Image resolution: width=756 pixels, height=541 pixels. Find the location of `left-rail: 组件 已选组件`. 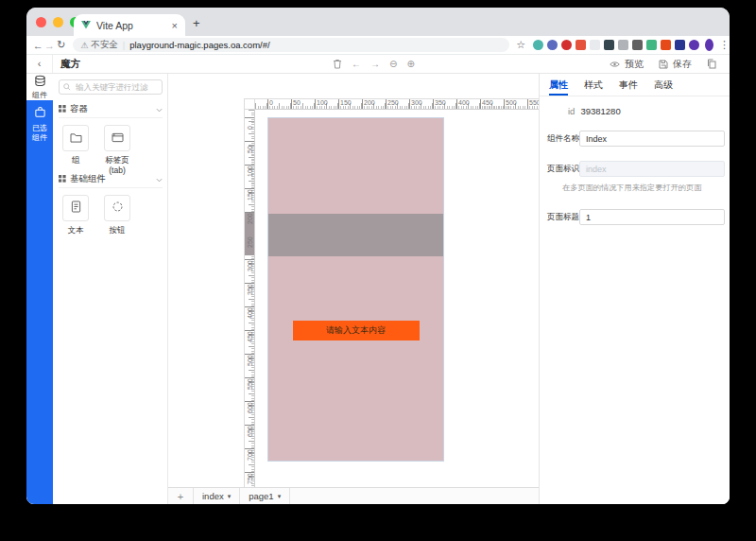

left-rail: 组件 已选组件 is located at coordinates (40, 289).